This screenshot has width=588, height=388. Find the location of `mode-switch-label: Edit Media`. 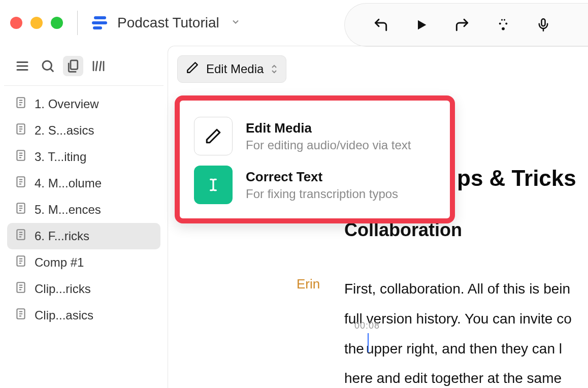

mode-switch-label: Edit Media is located at coordinates (235, 69).